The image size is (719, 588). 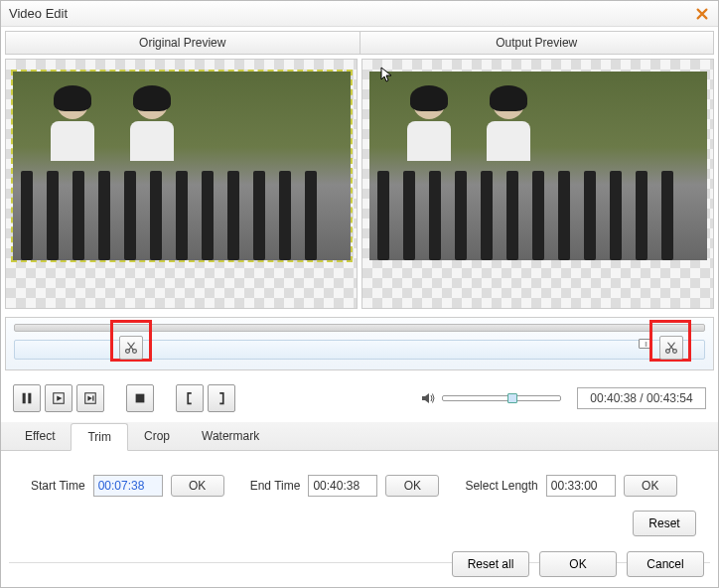 What do you see at coordinates (27, 398) in the screenshot?
I see `pause-icon` at bounding box center [27, 398].